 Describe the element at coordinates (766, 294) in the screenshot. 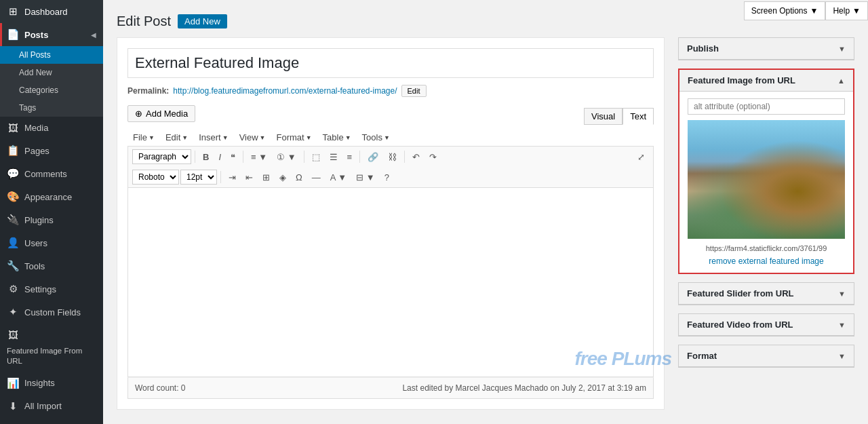

I see `featured-slider-box: Featured Slider from URL ▼` at that location.